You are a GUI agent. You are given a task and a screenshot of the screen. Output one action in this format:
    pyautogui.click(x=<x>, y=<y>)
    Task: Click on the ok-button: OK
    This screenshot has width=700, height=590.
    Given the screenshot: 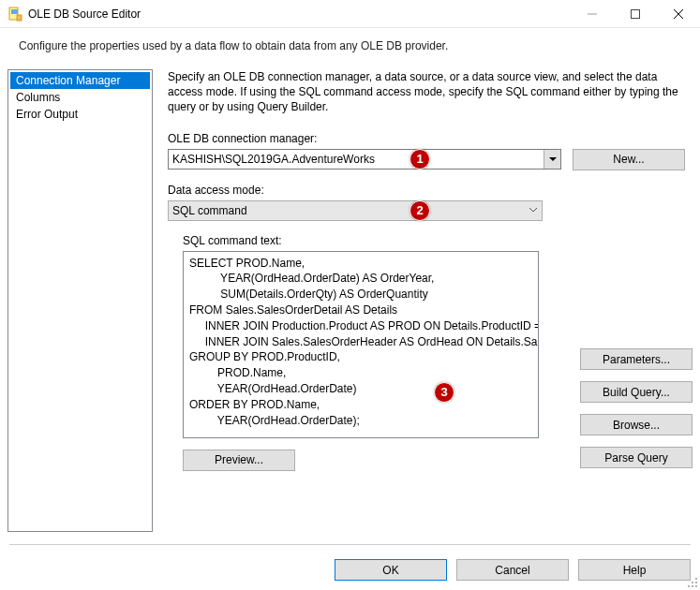 What is the action you would take?
    pyautogui.click(x=391, y=569)
    